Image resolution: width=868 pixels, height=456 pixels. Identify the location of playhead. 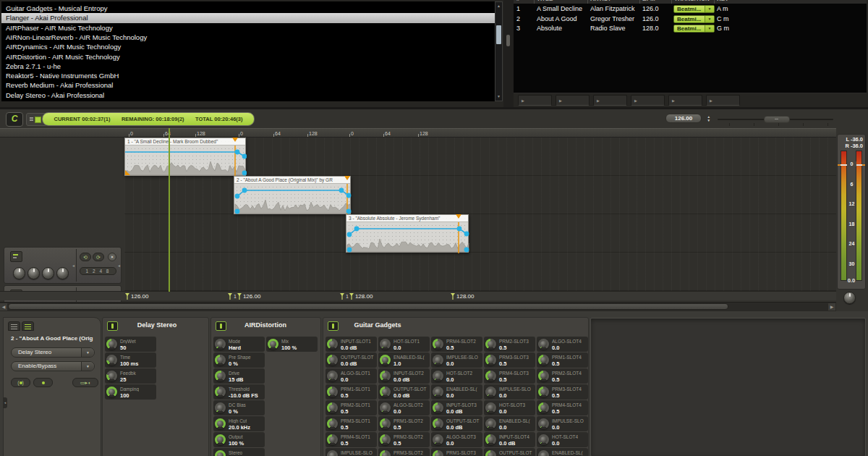
(169, 210).